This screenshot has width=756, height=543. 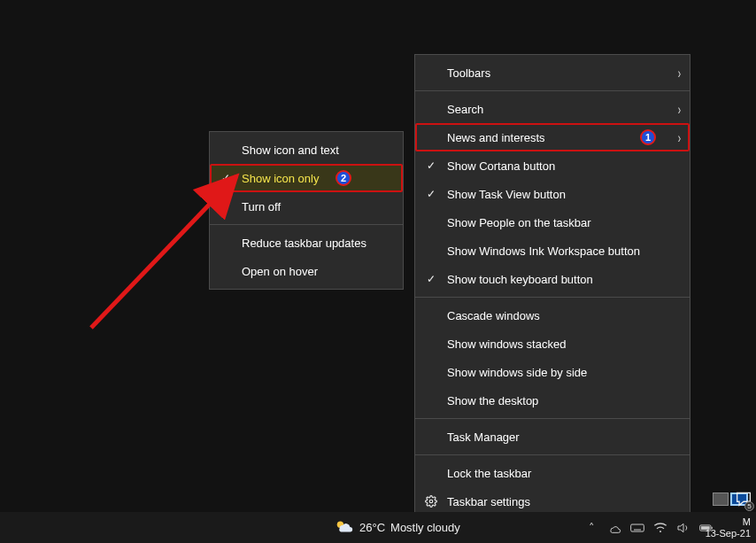 I want to click on system-tray: ˄, so click(x=649, y=528).